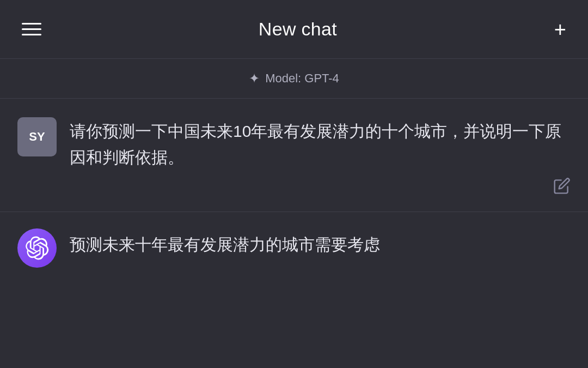 The image size is (588, 368). I want to click on edit-icon-container, so click(294, 185).